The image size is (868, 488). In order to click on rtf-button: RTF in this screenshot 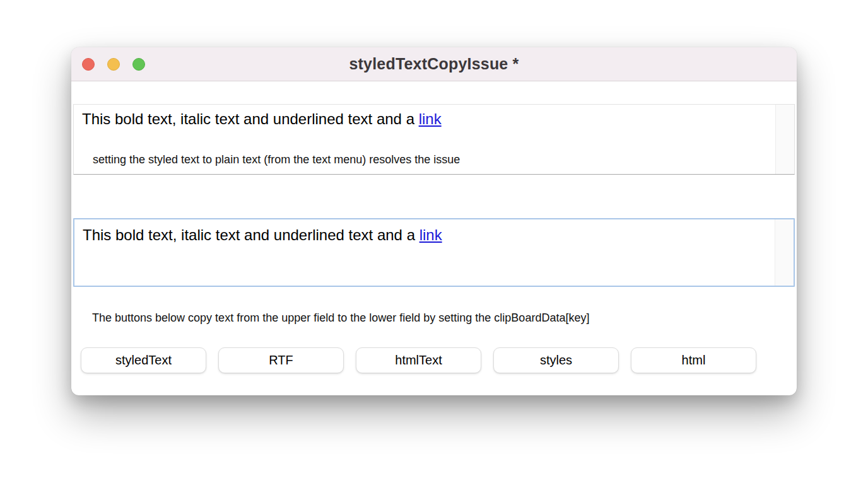, I will do `click(281, 361)`.